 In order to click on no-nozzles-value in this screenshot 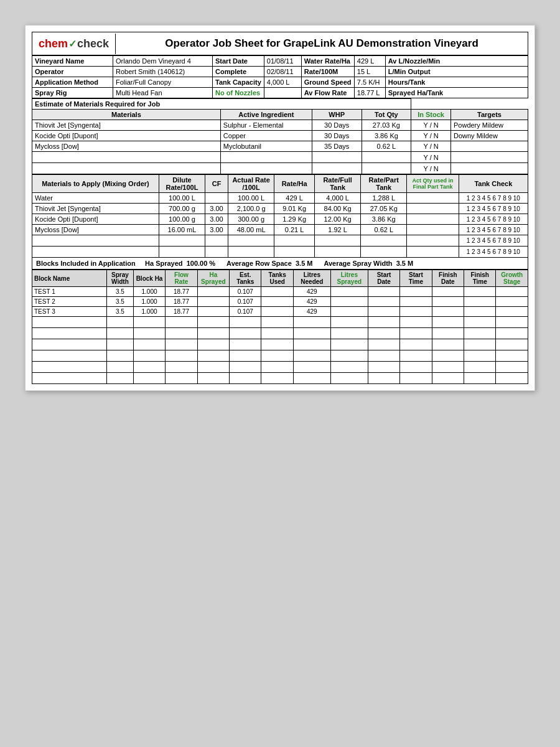, I will do `click(282, 93)`.